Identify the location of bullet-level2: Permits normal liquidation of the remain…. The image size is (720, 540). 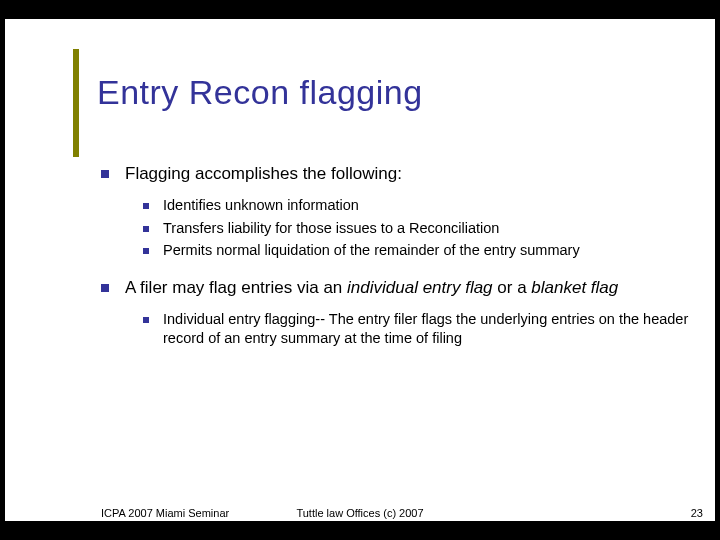
(417, 251).